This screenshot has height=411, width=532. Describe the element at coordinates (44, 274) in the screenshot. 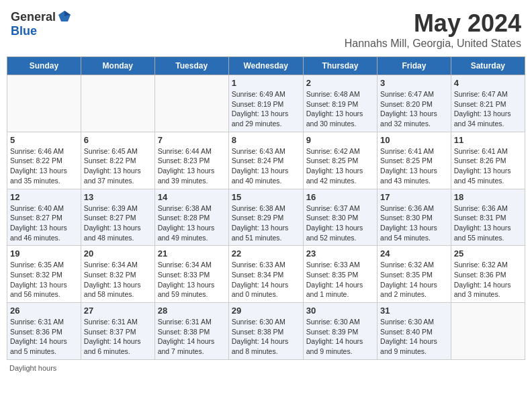

I see `calendar-cell: 19Sunrise: 6:35 AM Sunset: 8:32 PM Dayli…` at that location.